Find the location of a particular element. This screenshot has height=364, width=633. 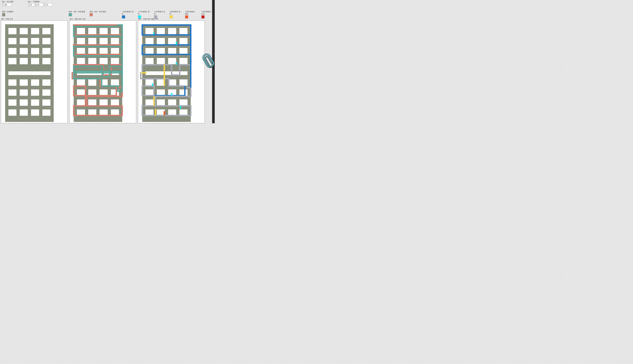

canvas-data is located at coordinates (172, 72).